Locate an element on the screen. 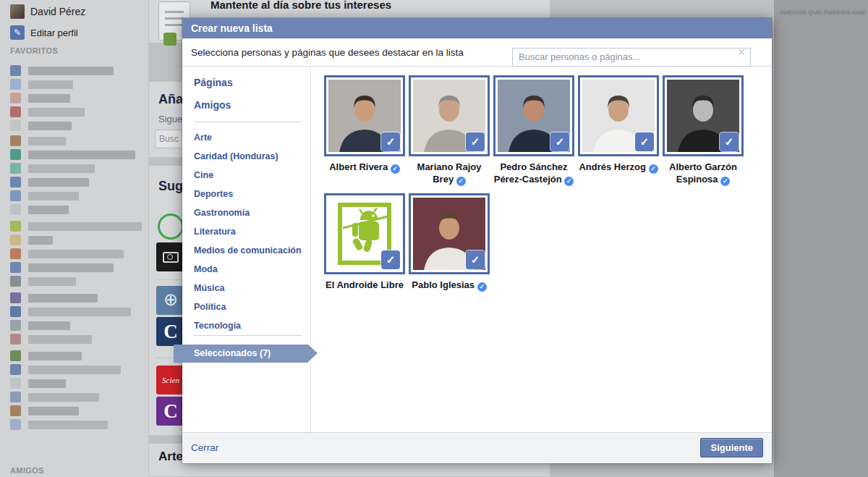 The width and height of the screenshot is (868, 477). selected-item: ✓Andrés Herzog ✓ is located at coordinates (618, 130).